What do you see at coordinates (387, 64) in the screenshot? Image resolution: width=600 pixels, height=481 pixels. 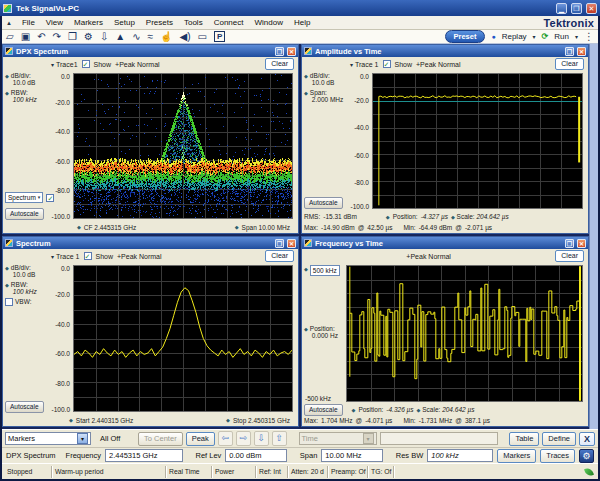 I see `amp-show-checkbox: ✓` at bounding box center [387, 64].